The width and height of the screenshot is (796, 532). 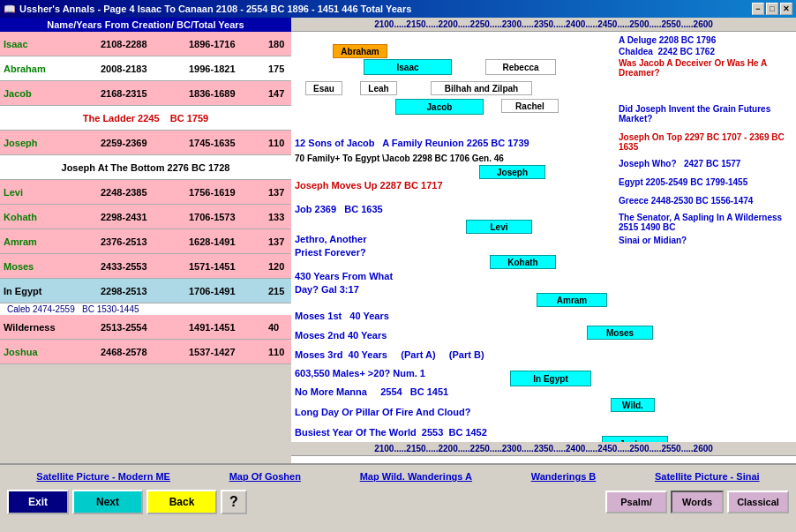 What do you see at coordinates (360, 373) in the screenshot?
I see `603550-text: 603,550 Males+ >20? Num. 1` at bounding box center [360, 373].